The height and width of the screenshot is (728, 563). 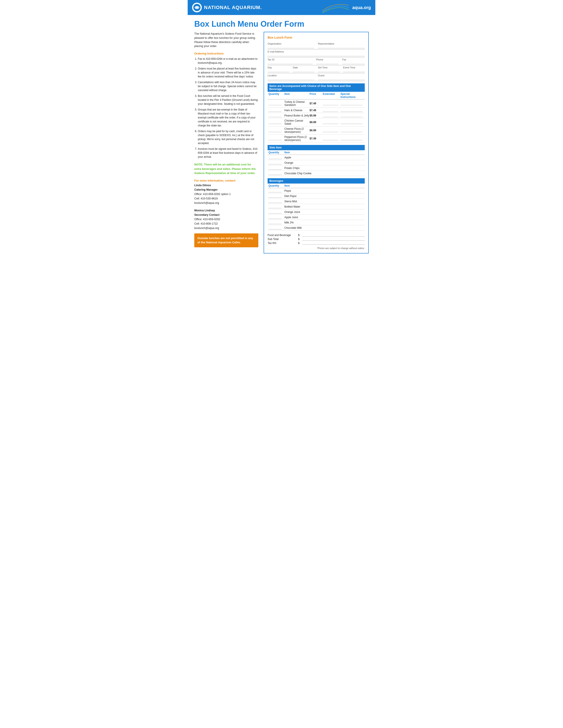 I want to click on total-row-1: Sub Total $, so click(x=316, y=239).